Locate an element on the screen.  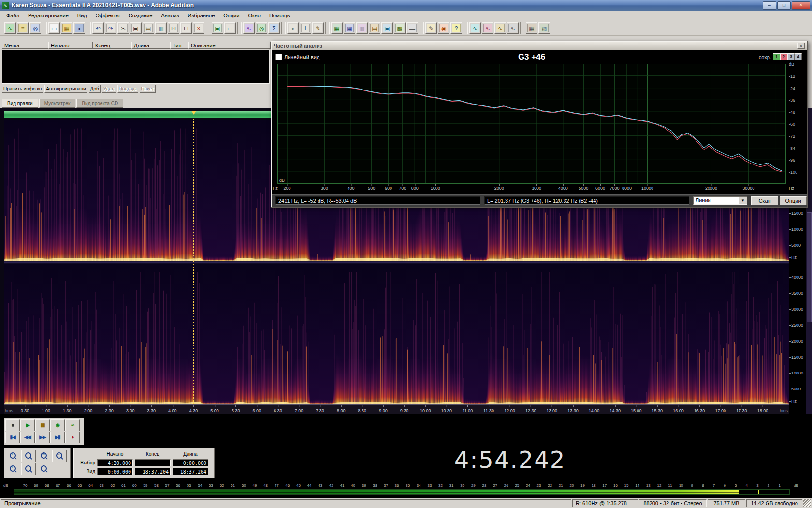
frequency-analysis-button: ∿ is located at coordinates (249, 28).